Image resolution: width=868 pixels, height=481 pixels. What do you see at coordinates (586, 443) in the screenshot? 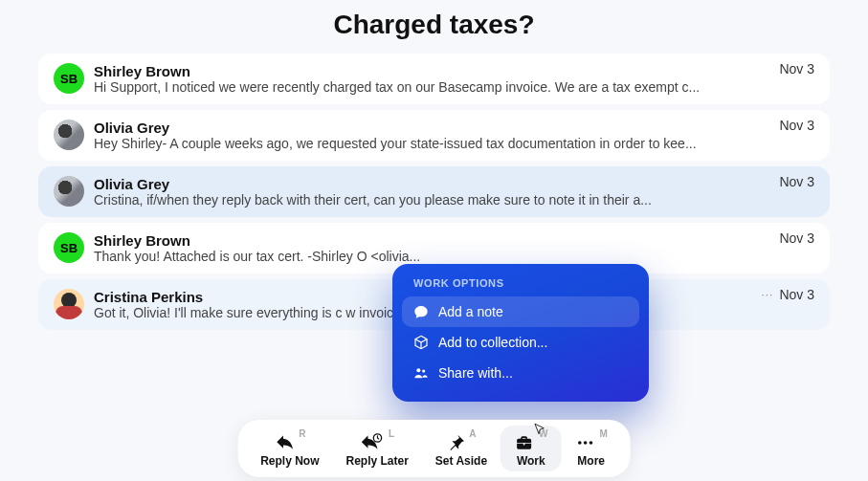
I see `dots-icon` at bounding box center [586, 443].